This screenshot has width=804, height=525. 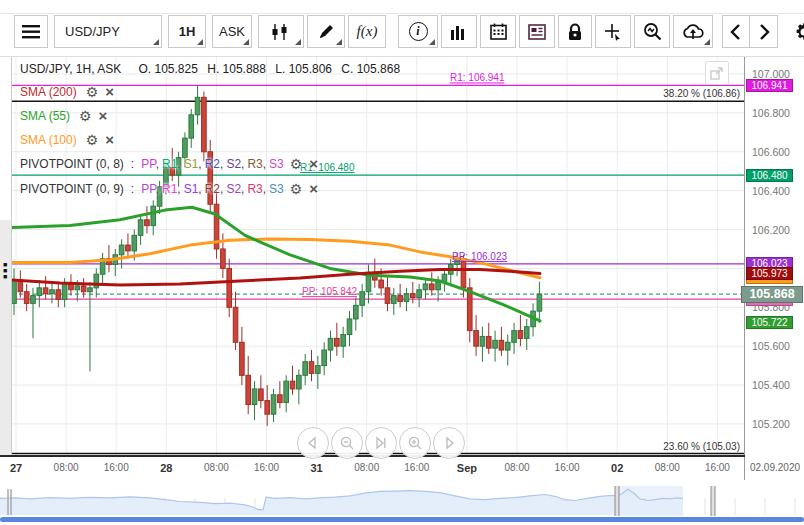 What do you see at coordinates (652, 32) in the screenshot?
I see `zoom-mode-button` at bounding box center [652, 32].